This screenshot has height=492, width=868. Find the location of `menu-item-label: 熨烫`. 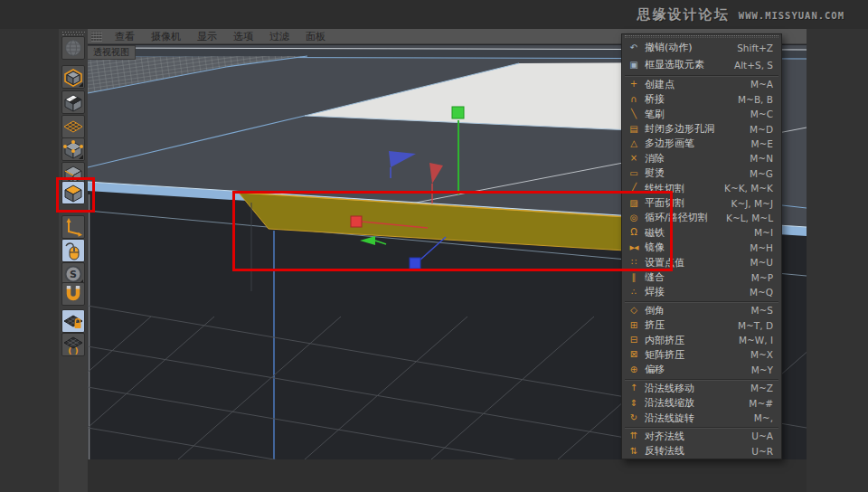

menu-item-label: 熨烫 is located at coordinates (694, 174).